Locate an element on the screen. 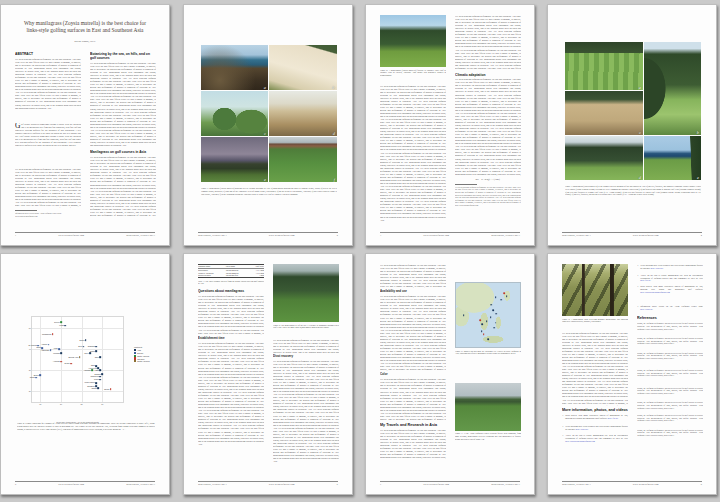 The height and width of the screenshot is (502, 720). chart-point-label: Darwin is located at coordinates (106, 389).